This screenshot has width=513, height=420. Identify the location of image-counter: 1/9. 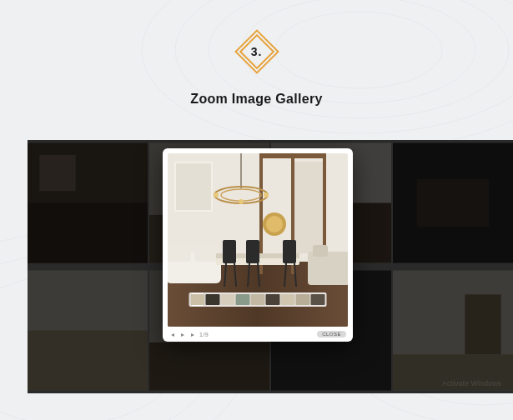
(204, 335).